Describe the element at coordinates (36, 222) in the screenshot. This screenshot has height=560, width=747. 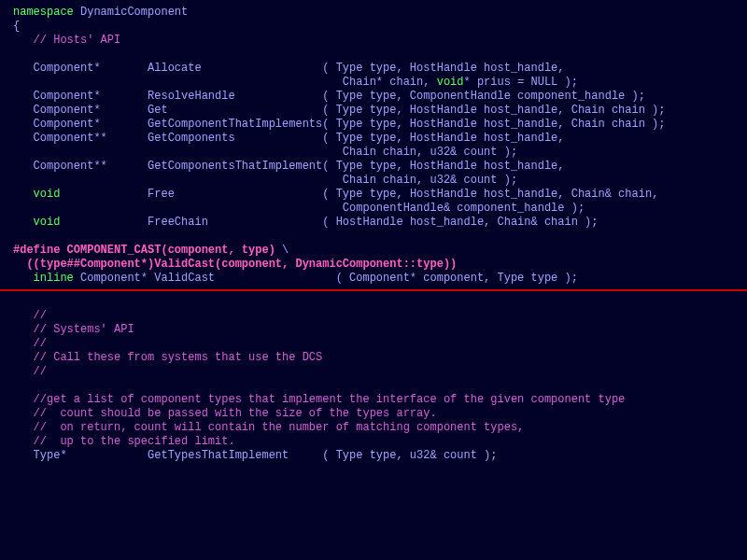
I see `kw-void-freechain: void` at that location.